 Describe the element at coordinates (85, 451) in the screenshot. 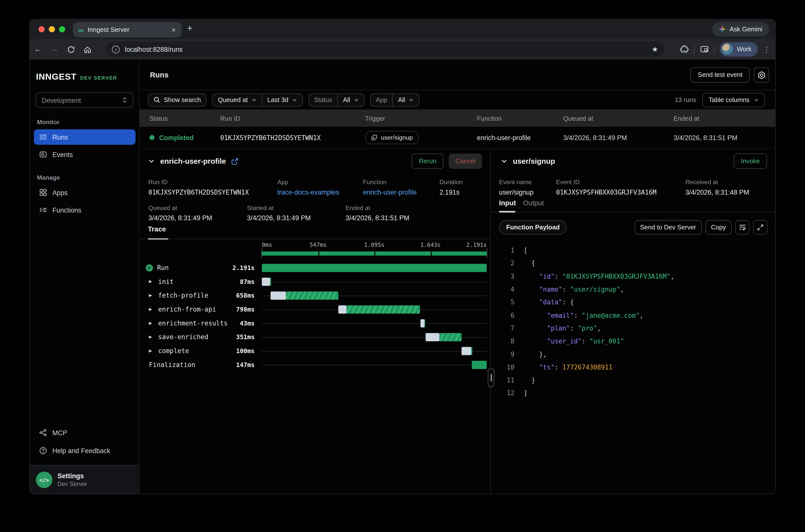

I see `sidebar-item-help: Help and Feedback` at that location.